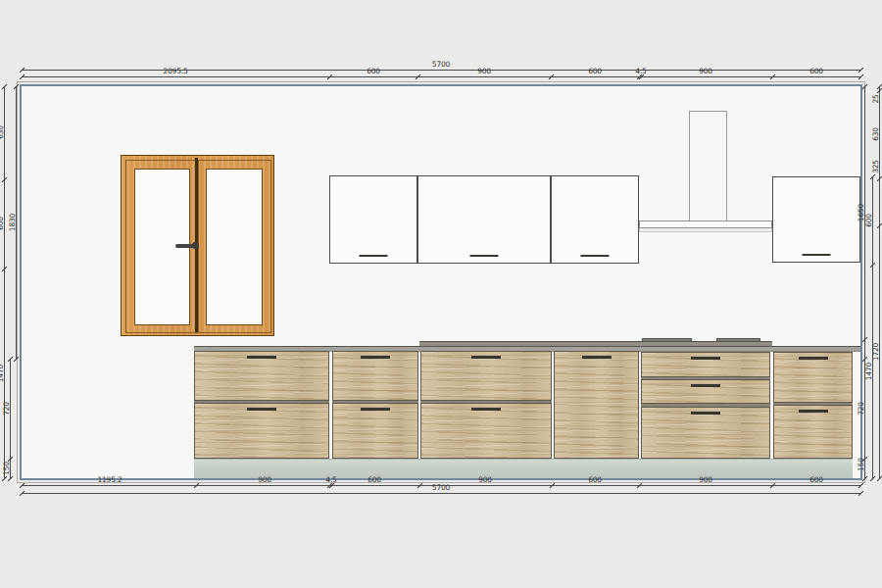 This screenshot has height=588, width=882. I want to click on window-glass-right, so click(234, 247).